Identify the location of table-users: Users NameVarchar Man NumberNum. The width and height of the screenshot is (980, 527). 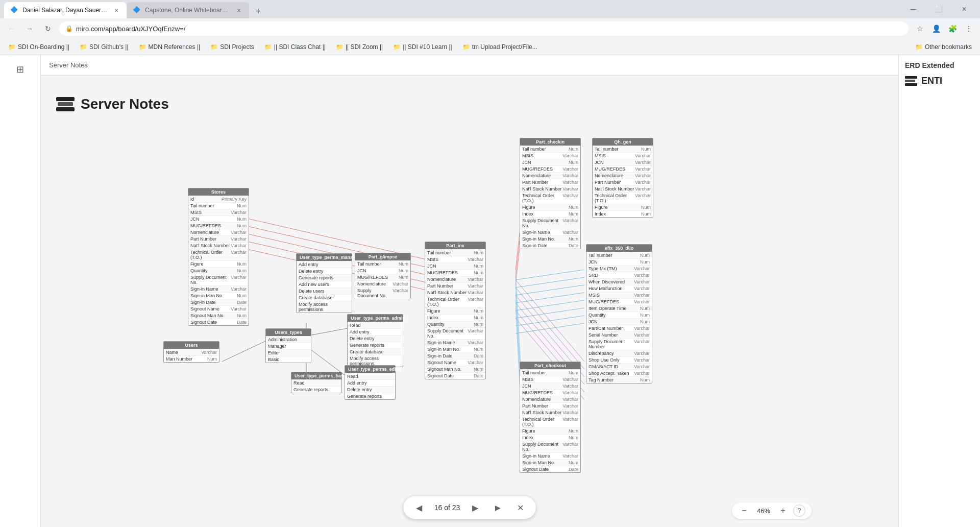
(191, 352).